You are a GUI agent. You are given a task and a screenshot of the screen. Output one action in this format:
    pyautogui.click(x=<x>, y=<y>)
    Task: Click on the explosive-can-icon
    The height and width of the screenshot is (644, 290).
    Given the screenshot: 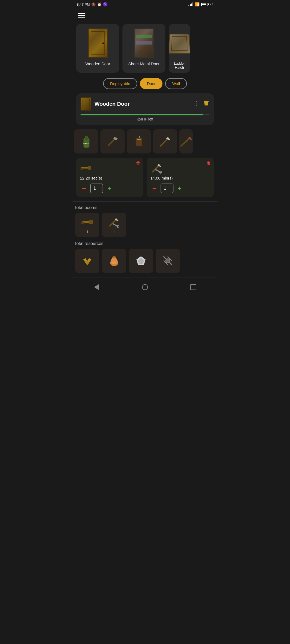 What is the action you would take?
    pyautogui.click(x=139, y=141)
    